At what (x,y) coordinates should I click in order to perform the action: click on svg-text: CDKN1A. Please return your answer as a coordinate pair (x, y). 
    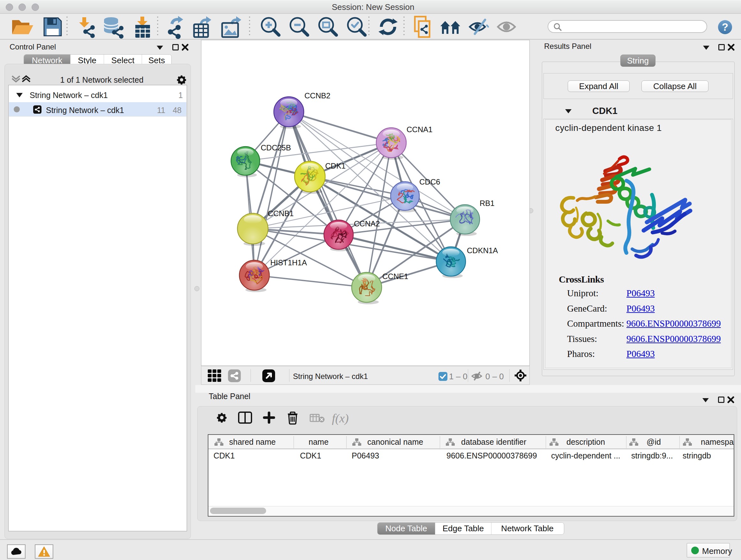
    Looking at the image, I should click on (482, 251).